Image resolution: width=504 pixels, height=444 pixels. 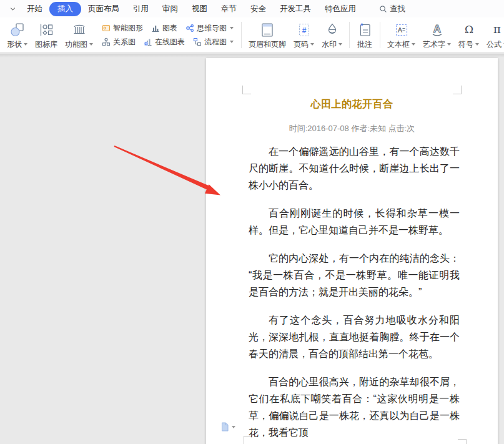 What do you see at coordinates (329, 45) in the screenshot?
I see `watermark-label: 水印` at bounding box center [329, 45].